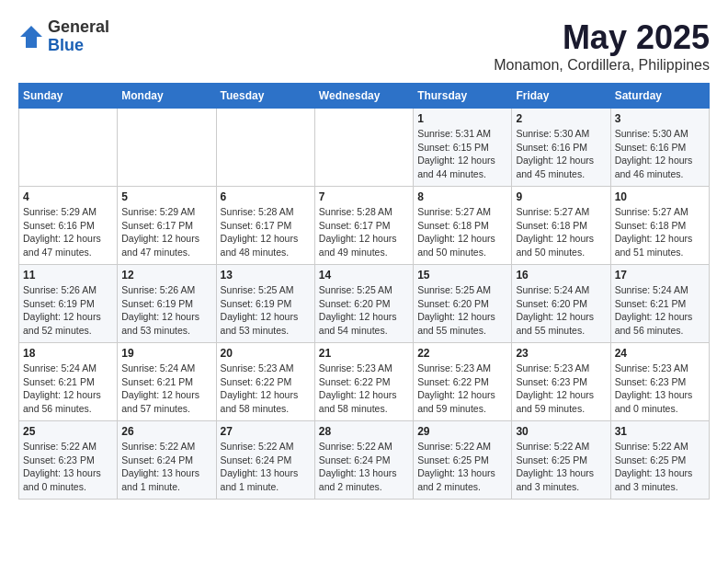 The image size is (728, 563). I want to click on calendar-week-row: 18Sunrise: 5:24 AM Sunset: 6:21 PM Dayli…, so click(364, 383).